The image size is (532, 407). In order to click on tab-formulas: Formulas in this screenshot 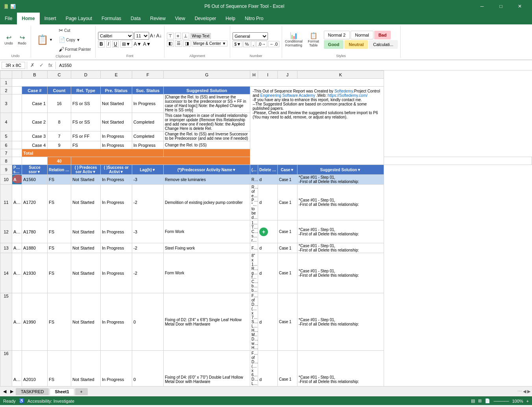, I will do `click(111, 18)`.